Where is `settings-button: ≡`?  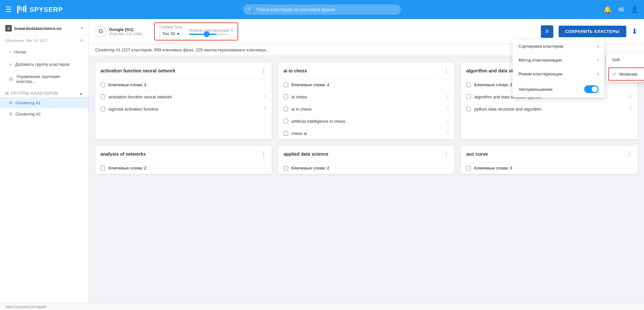
settings-button: ≡ is located at coordinates (547, 32).